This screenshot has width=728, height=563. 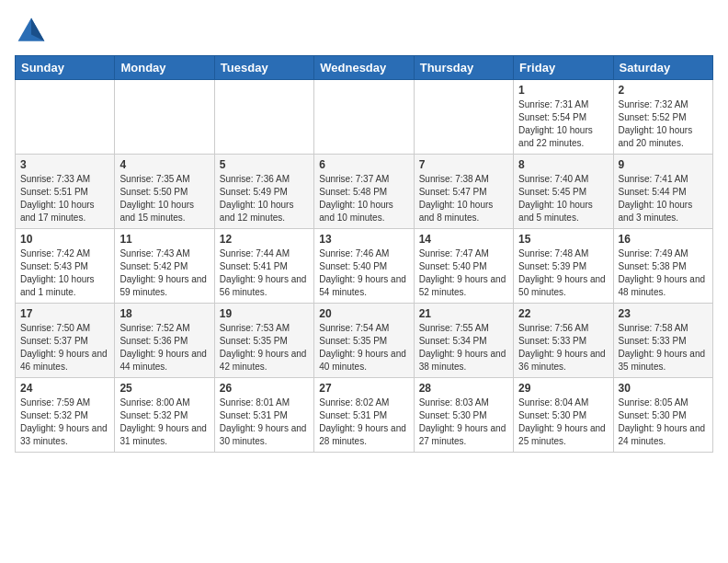 I want to click on day-info: Sunrise: 7:41 AM Sunset: 5:44 PM Dayligh…, so click(x=664, y=199).